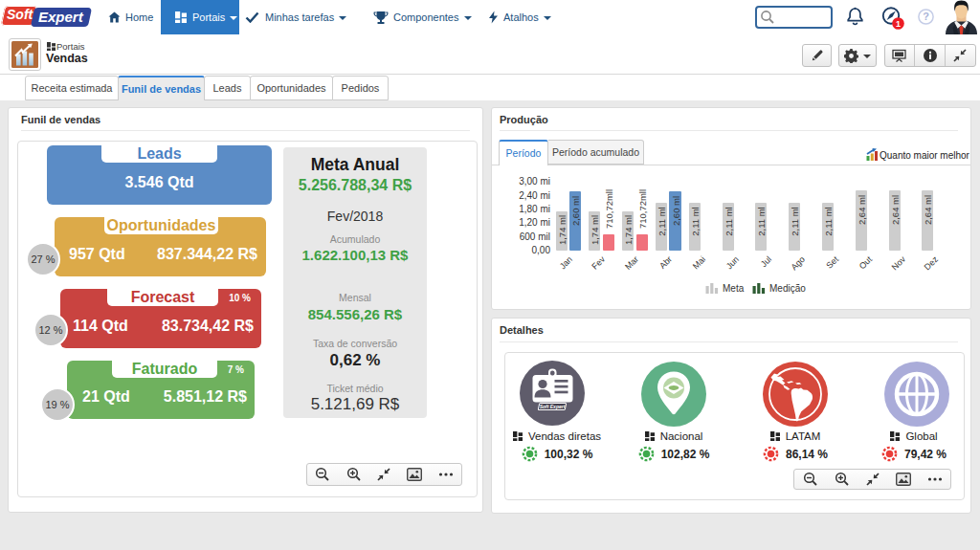 The height and width of the screenshot is (550, 980). What do you see at coordinates (898, 24) in the screenshot?
I see `svg-text: 1` at bounding box center [898, 24].